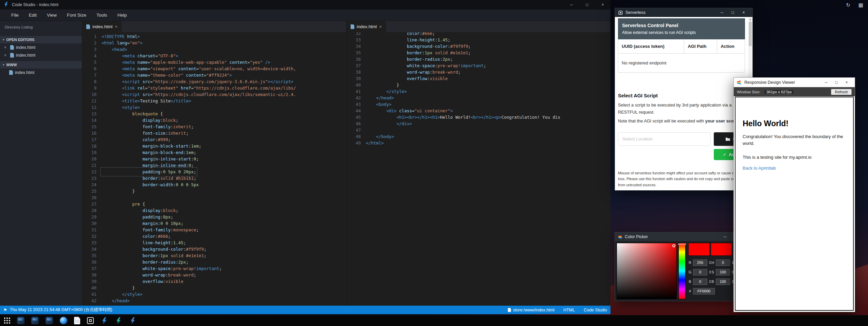 This screenshot has height=326, width=868. What do you see at coordinates (214, 94) in the screenshot?
I see `code-line-10: 10 <script src="https://cdnjs.cloudflare…` at bounding box center [214, 94].